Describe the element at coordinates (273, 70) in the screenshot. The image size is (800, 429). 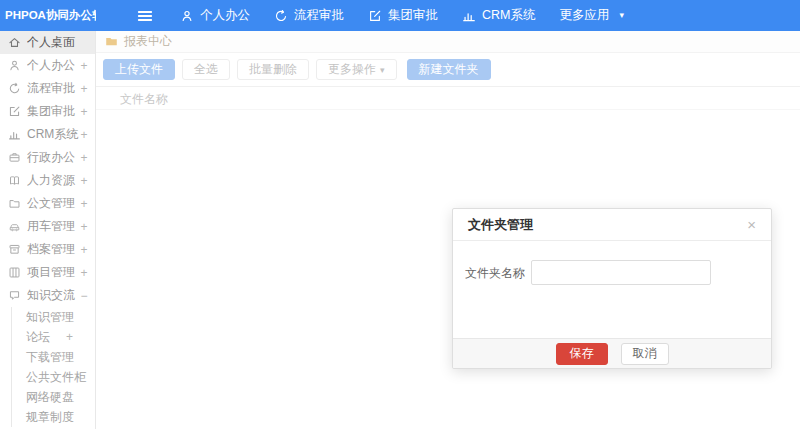
I see `batch-delete-button: 批量删除` at that location.